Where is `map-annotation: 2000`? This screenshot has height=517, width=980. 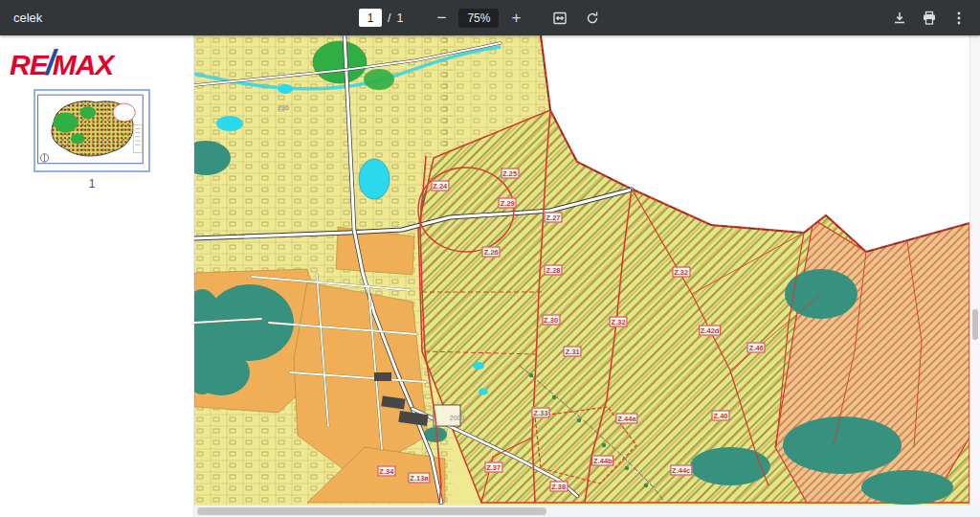 map-annotation: 2000 is located at coordinates (457, 417).